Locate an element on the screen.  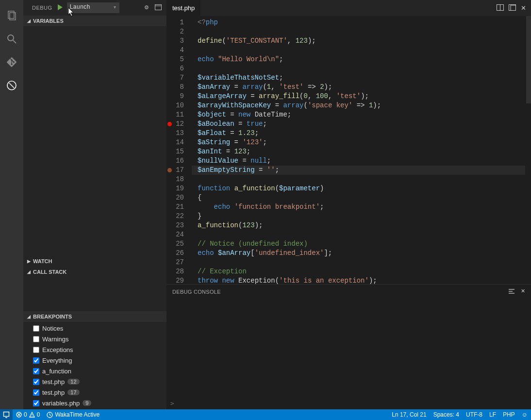
minimap-scrollbar is located at coordinates (528, 150).